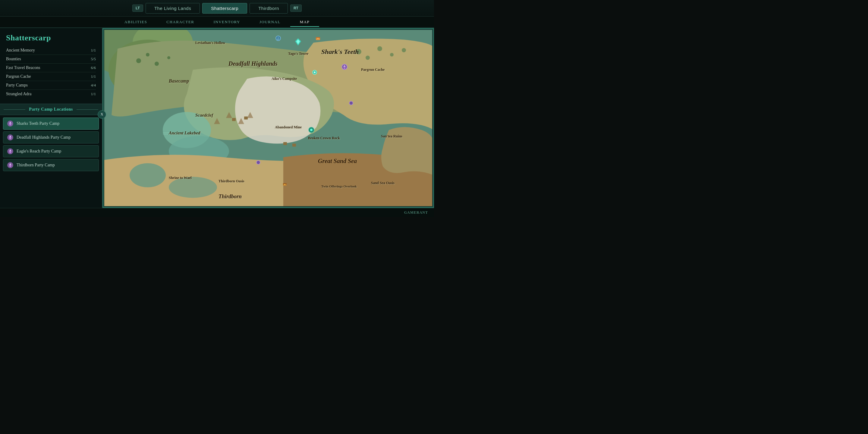 The width and height of the screenshot is (868, 434). Describe the element at coordinates (21, 51) in the screenshot. I see `stat-label: Ancient Memory` at that location.